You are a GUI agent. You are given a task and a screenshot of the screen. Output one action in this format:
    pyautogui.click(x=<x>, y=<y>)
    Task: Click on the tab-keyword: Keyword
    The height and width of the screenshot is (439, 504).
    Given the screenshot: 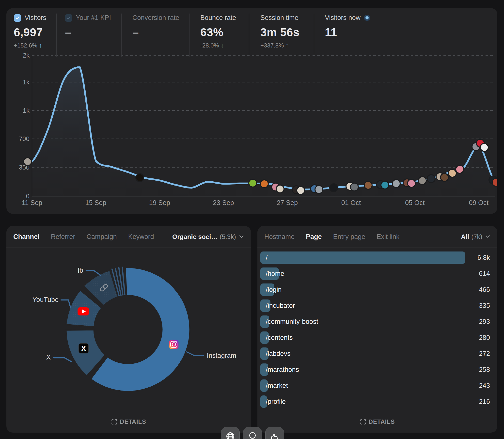 What is the action you would take?
    pyautogui.click(x=141, y=237)
    